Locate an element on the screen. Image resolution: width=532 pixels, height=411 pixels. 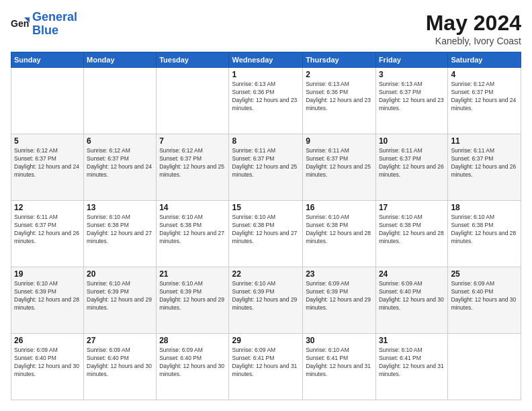
calendar-cell: 6 Sunrise: 6:12 AMSunset: 6:37 PMDayligh… is located at coordinates (120, 168).